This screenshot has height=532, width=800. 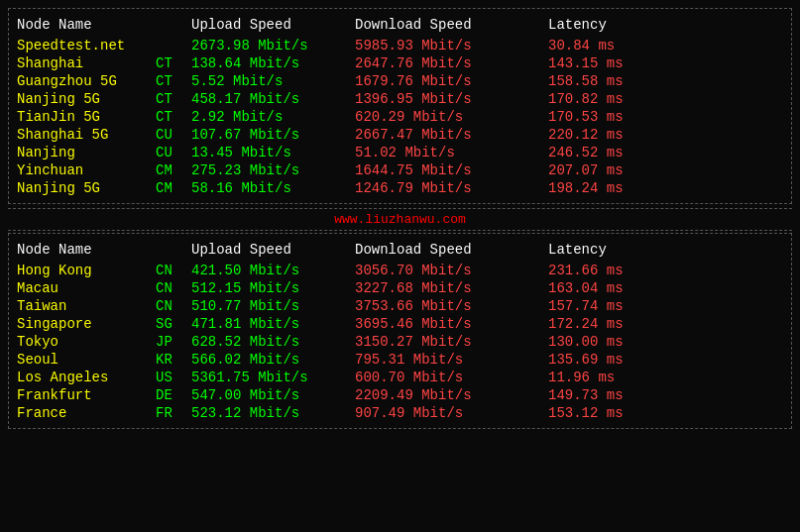 What do you see at coordinates (86, 288) in the screenshot?
I see `node-name: Macau` at bounding box center [86, 288].